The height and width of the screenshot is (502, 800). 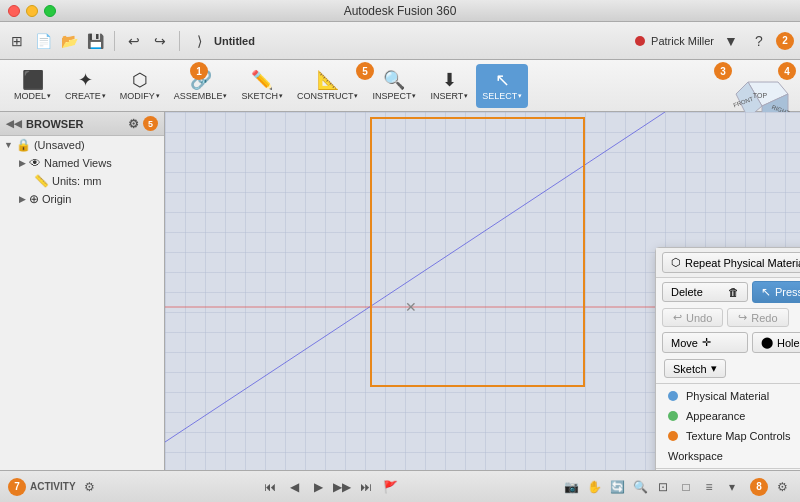 I want to click on undo-label: Undo, so click(x=699, y=318).